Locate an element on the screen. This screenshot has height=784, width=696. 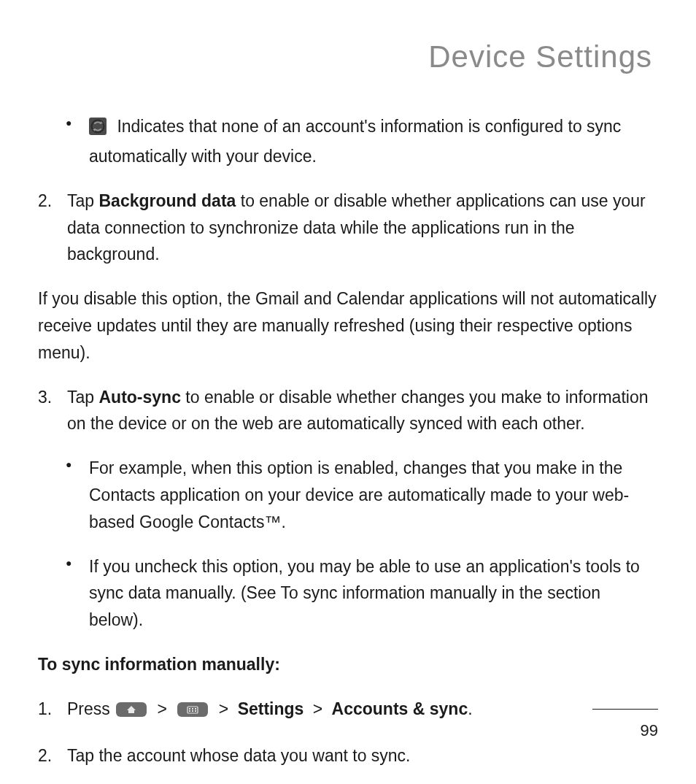
settings-label: Settings is located at coordinates (271, 709).